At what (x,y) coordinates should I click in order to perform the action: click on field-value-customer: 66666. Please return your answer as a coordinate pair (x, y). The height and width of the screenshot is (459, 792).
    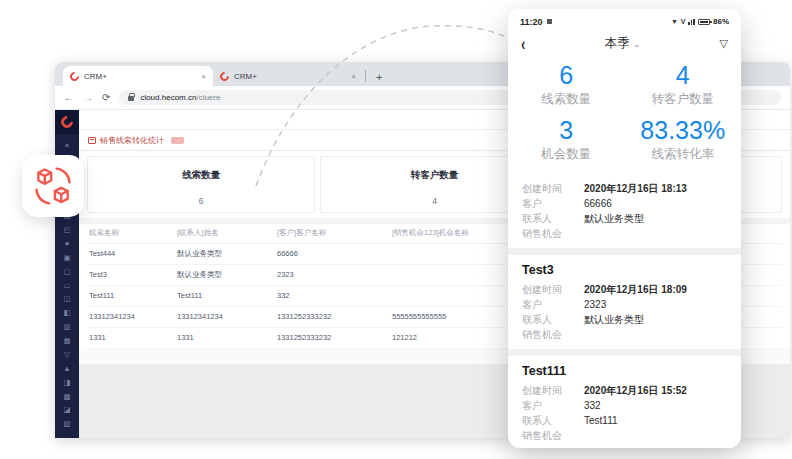
    Looking at the image, I should click on (598, 204).